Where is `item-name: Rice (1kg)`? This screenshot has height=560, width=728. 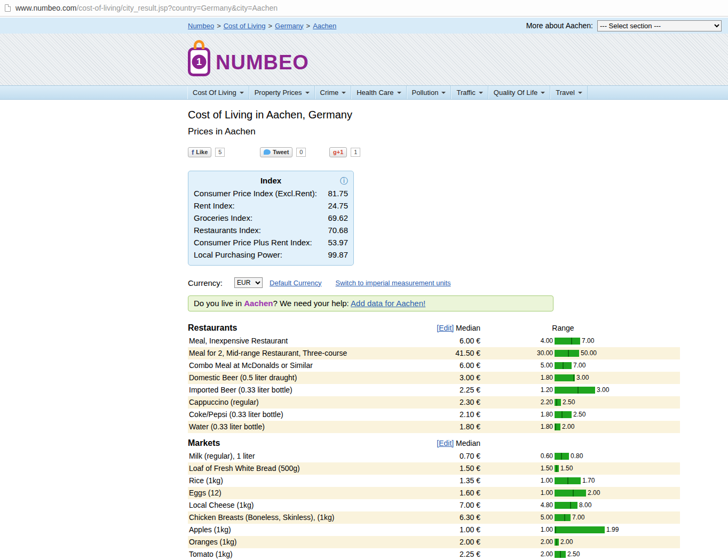
item-name: Rice (1kg) is located at coordinates (205, 481).